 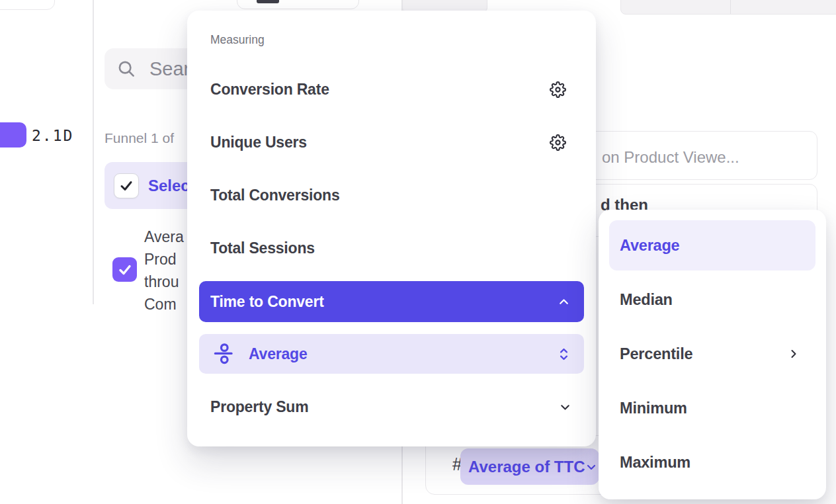 What do you see at coordinates (712, 408) in the screenshot?
I see `submenu-item-minimum: Minimum` at bounding box center [712, 408].